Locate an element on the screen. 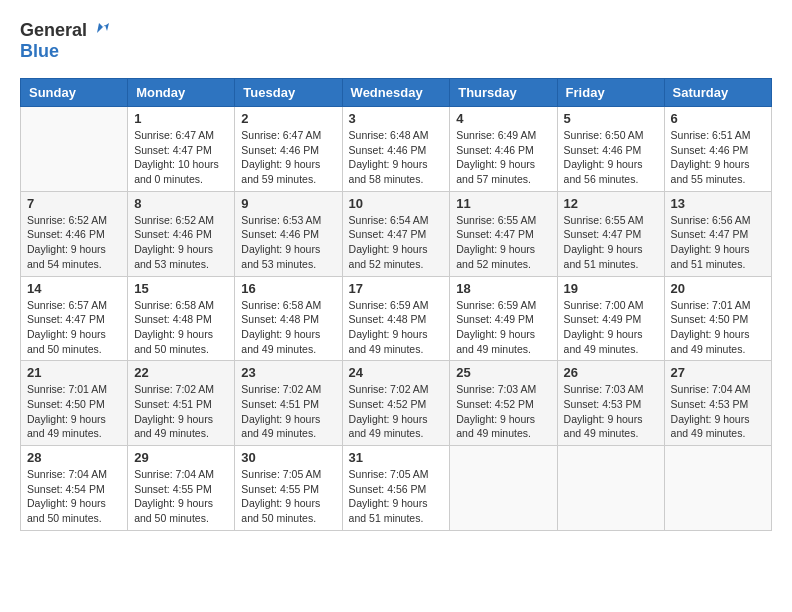 Image resolution: width=792 pixels, height=612 pixels. day-number: 27 is located at coordinates (718, 372).